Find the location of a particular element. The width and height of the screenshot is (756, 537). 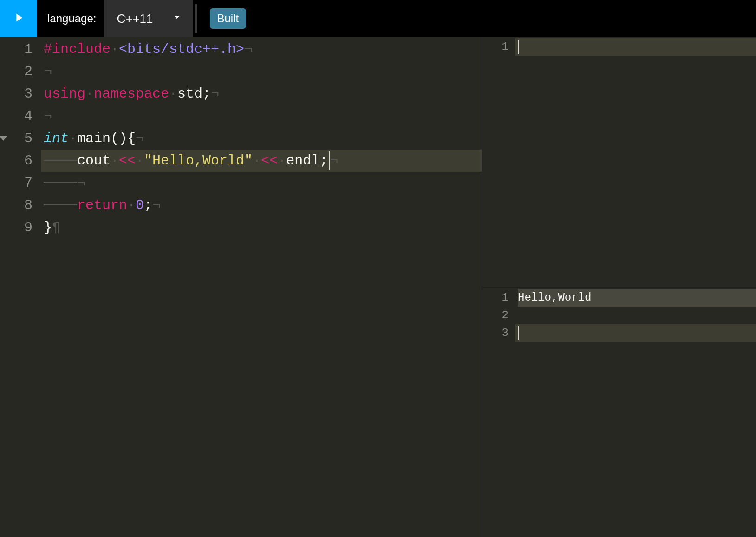

code-token: <bits/stdc++.h> is located at coordinates (182, 49).